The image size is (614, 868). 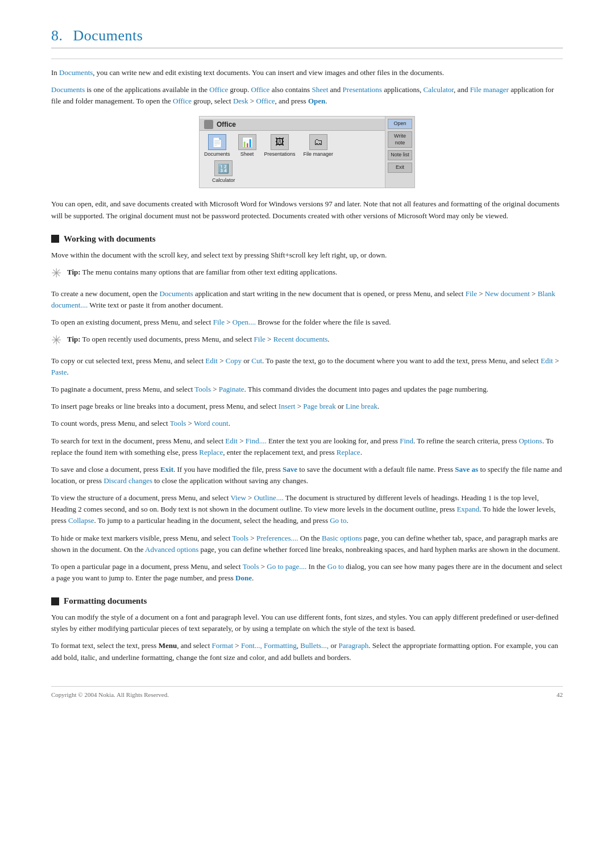 I want to click on calculator-label: Calculator, so click(x=224, y=180).